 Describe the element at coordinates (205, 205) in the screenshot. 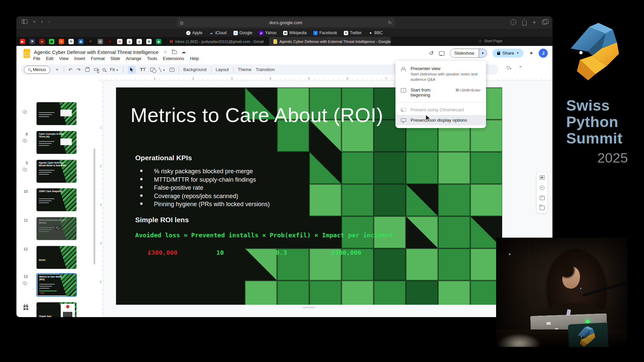

I see `kpi-bullet-item: Pinning hygiene (PRs with locked version…` at that location.